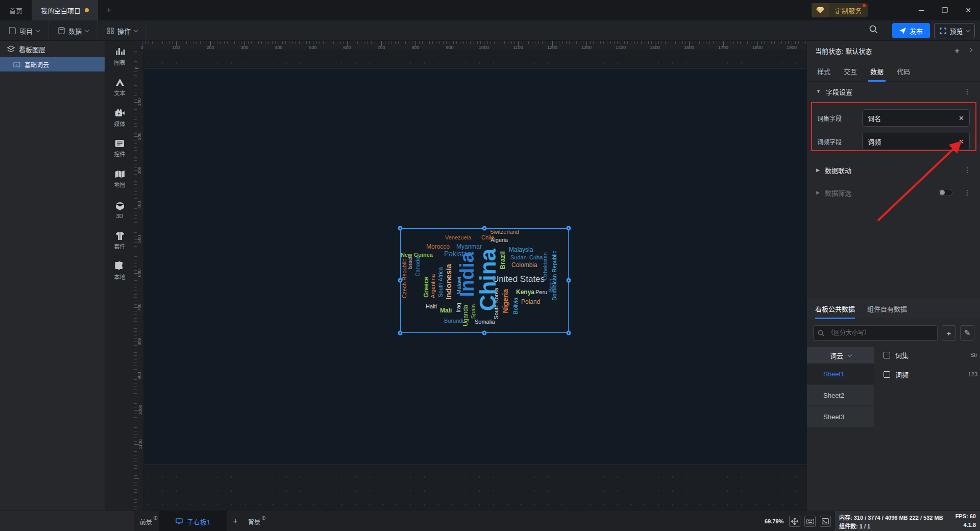 Image resolution: width=980 pixels, height=531 pixels. I want to click on strip-item-kits: 套件, so click(119, 240).